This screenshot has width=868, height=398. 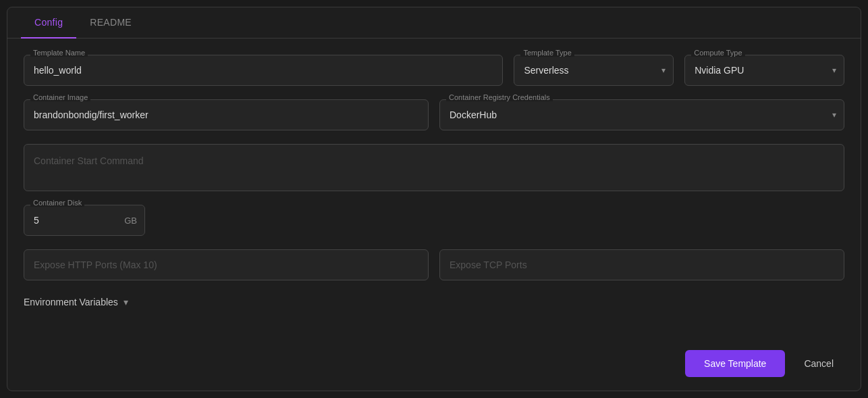 What do you see at coordinates (594, 70) in the screenshot?
I see `template-type-select-wrapper: Serverless Persistent Spot ▾` at bounding box center [594, 70].